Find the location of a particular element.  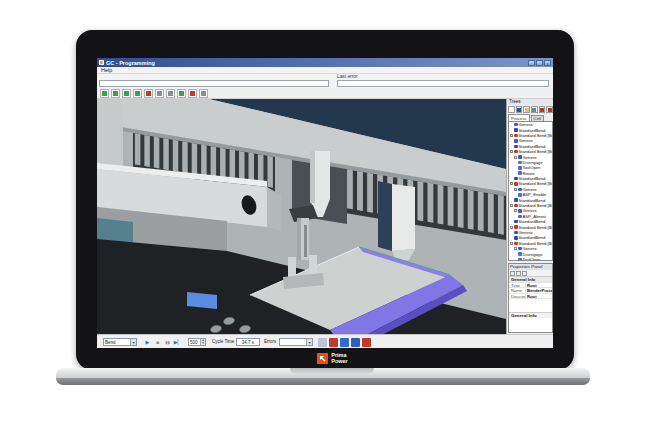

stop-simulation-icon is located at coordinates (192, 94).